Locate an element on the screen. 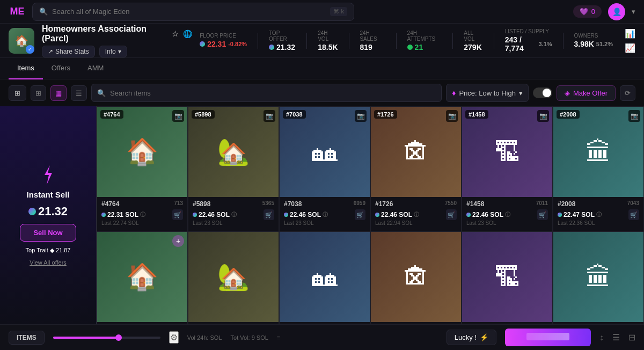 This screenshot has height=350, width=644. nft-artwork: 🏘 is located at coordinates (325, 277).